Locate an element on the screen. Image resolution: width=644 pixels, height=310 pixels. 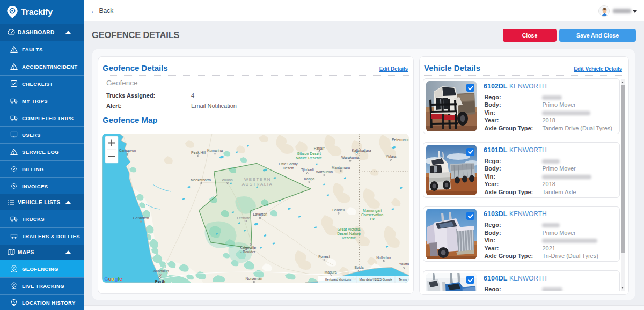
svg-text: Wiluna is located at coordinates (228, 180).